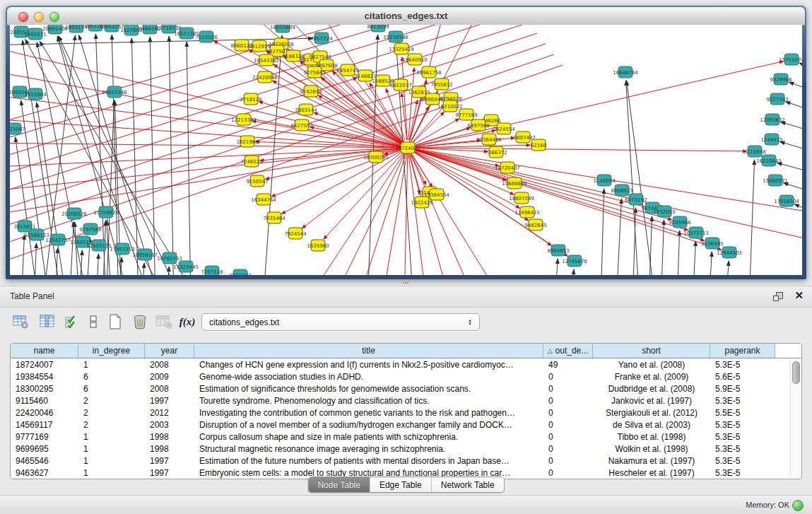 Image resolution: width=812 pixels, height=514 pixels. Describe the element at coordinates (496, 152) in the screenshot. I see `graph-node: 7386372` at that location.